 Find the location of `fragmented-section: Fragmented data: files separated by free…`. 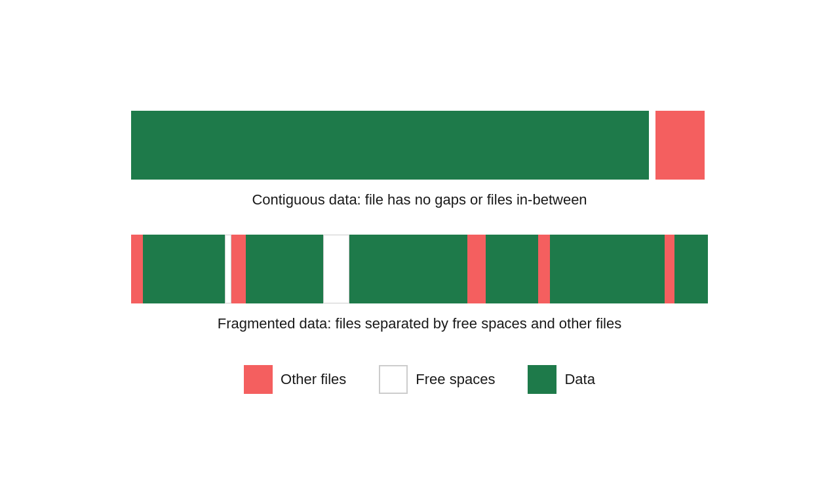

fragmented-section: Fragmented data: files separated by free… is located at coordinates (420, 283).